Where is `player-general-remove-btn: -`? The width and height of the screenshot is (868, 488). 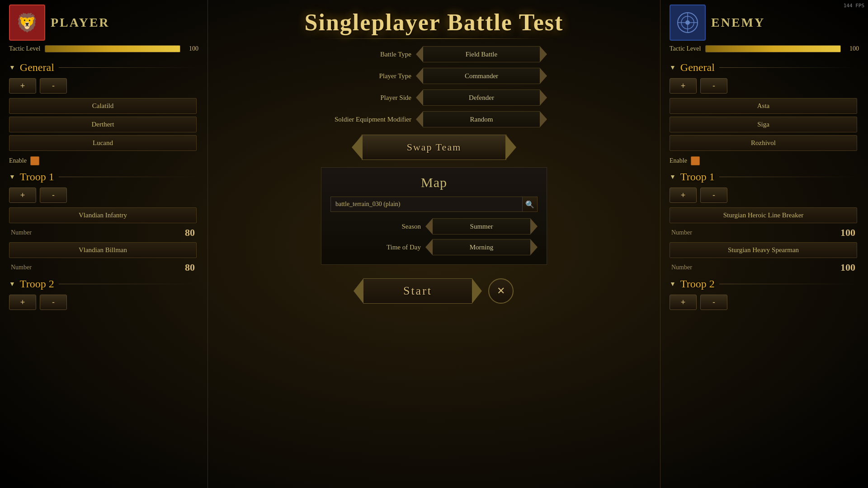 player-general-remove-btn: - is located at coordinates (53, 86).